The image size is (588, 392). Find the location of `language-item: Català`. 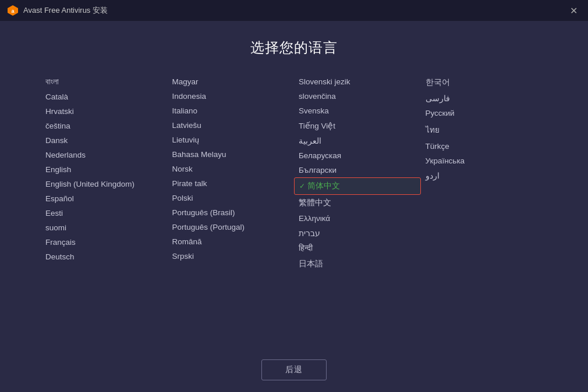

language-item: Català is located at coordinates (104, 97).